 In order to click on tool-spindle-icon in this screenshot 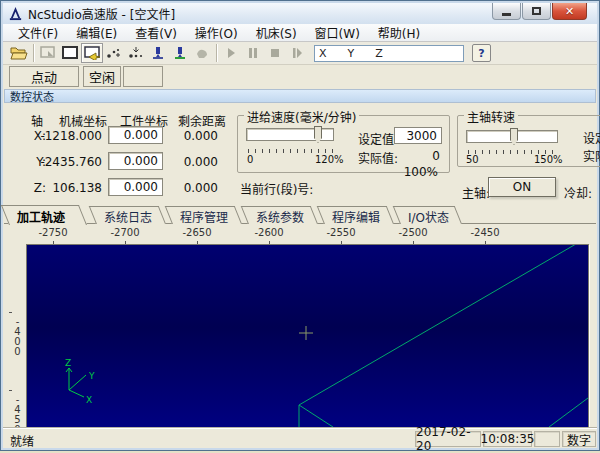, I will do `click(158, 53)`.